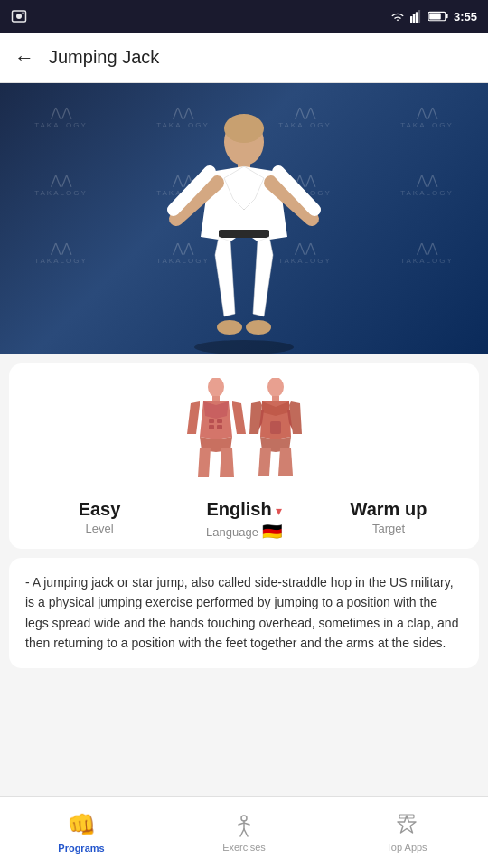 Image resolution: width=488 pixels, height=868 pixels. I want to click on level-stat: Easy Level, so click(99, 517).